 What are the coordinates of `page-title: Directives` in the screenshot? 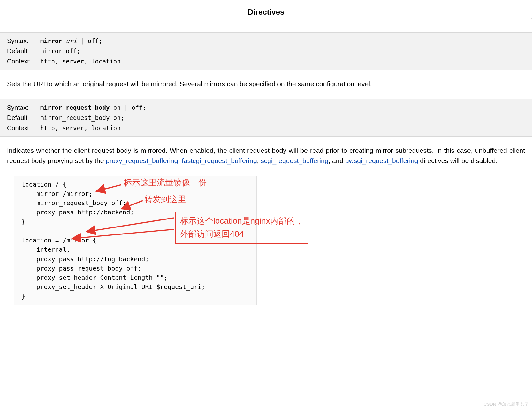 It's located at (266, 15).